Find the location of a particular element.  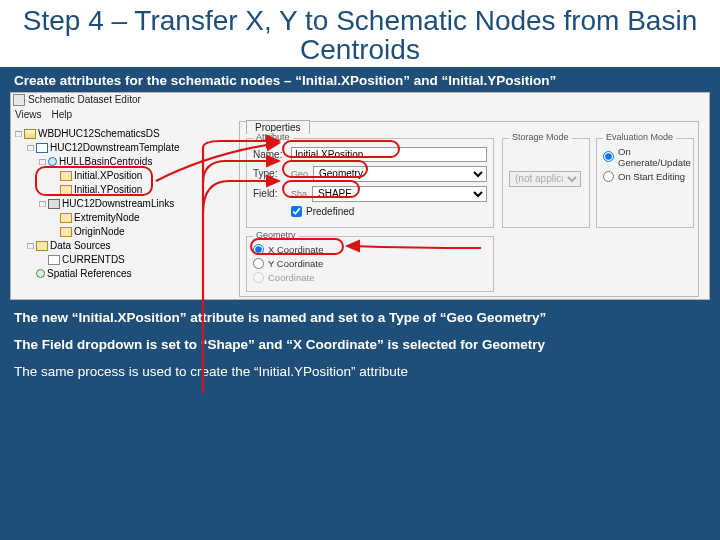

storage-group: Storage Mode (not applicable) is located at coordinates (546, 183).